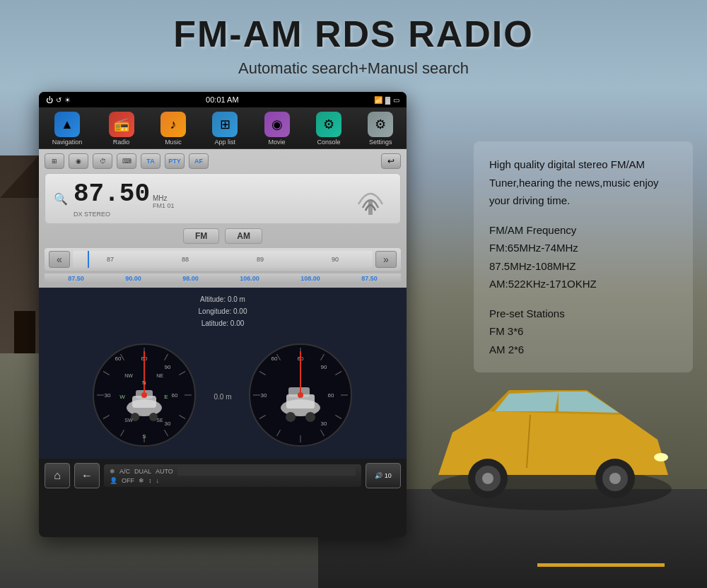  Describe the element at coordinates (222, 397) in the screenshot. I see `center-speed: 0.0 m` at that location.